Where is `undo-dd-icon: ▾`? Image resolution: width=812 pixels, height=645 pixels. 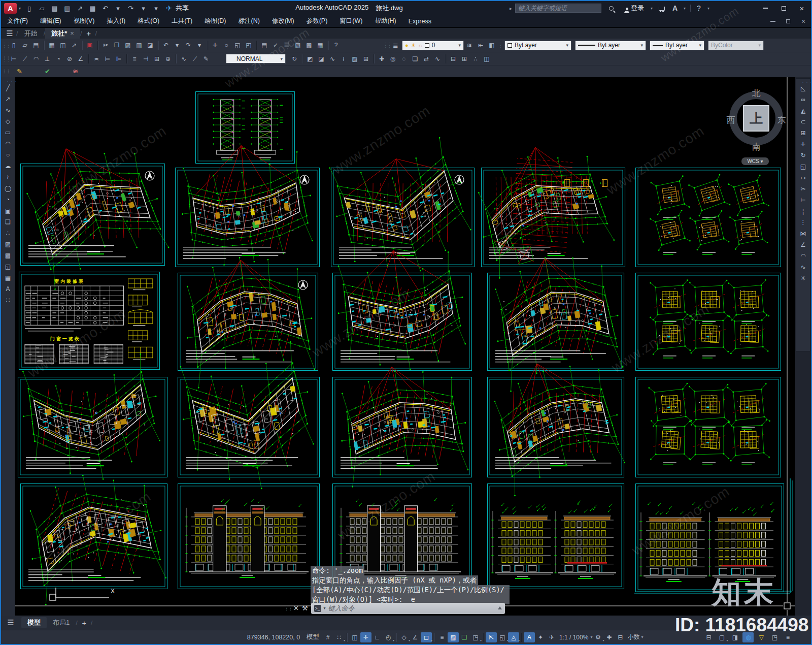 undo-dd-icon: ▾ is located at coordinates (118, 8).